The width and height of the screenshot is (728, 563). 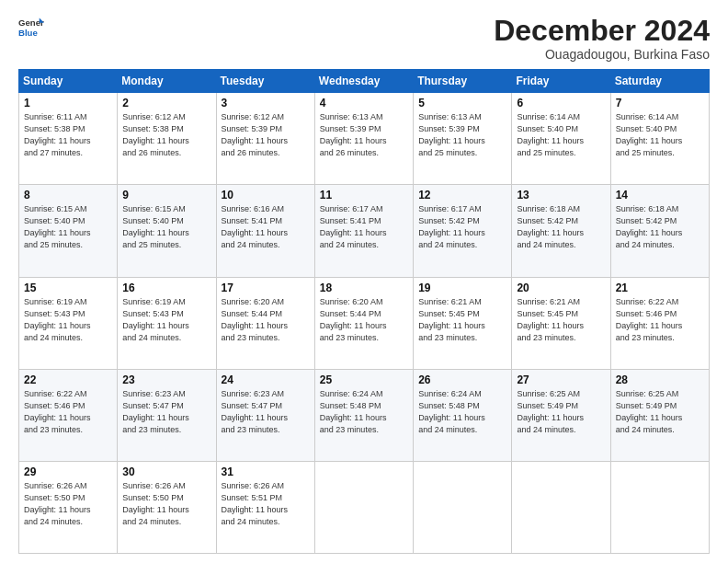 I want to click on day-info: Sunrise: 6:17 AM Sunset: 5:42 PM Dayligh…, so click(x=462, y=227).